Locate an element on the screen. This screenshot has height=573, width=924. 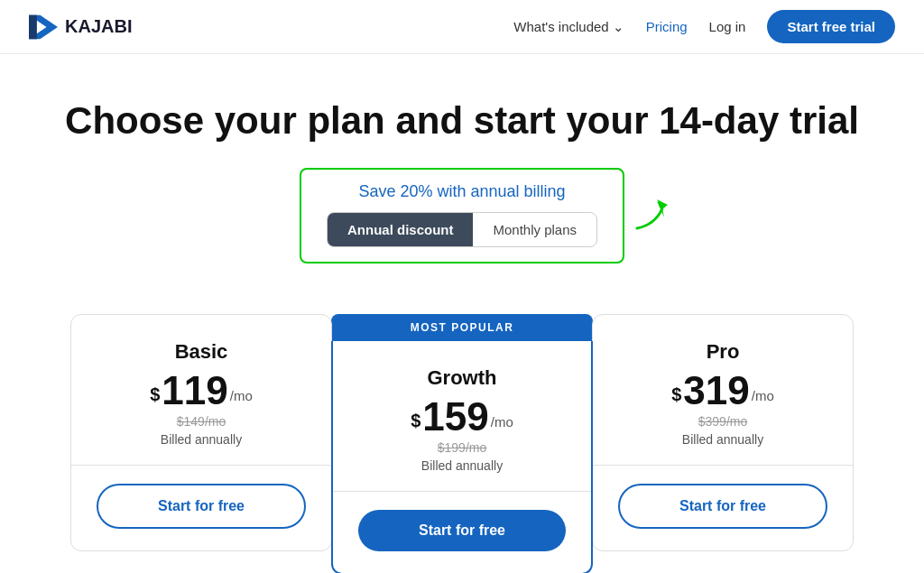
save-text: Save 20% with annual billing is located at coordinates (462, 191).